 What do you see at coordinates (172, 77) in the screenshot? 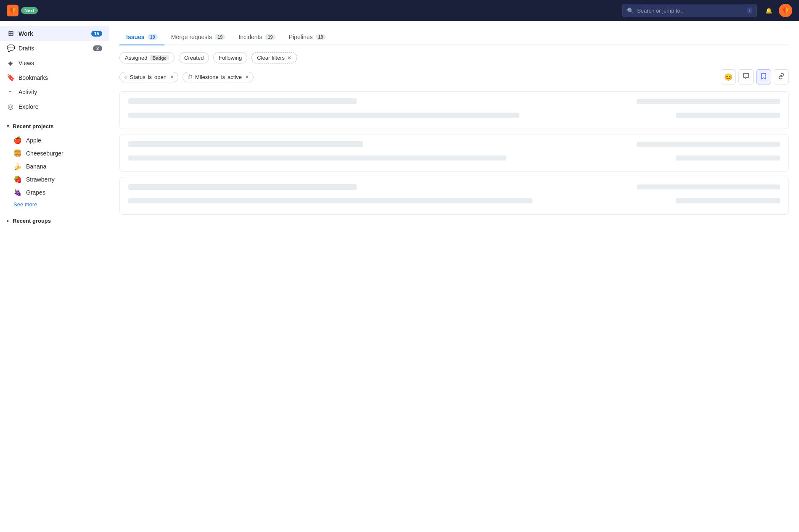
I see `status-filter-close-icon: ✕` at bounding box center [172, 77].